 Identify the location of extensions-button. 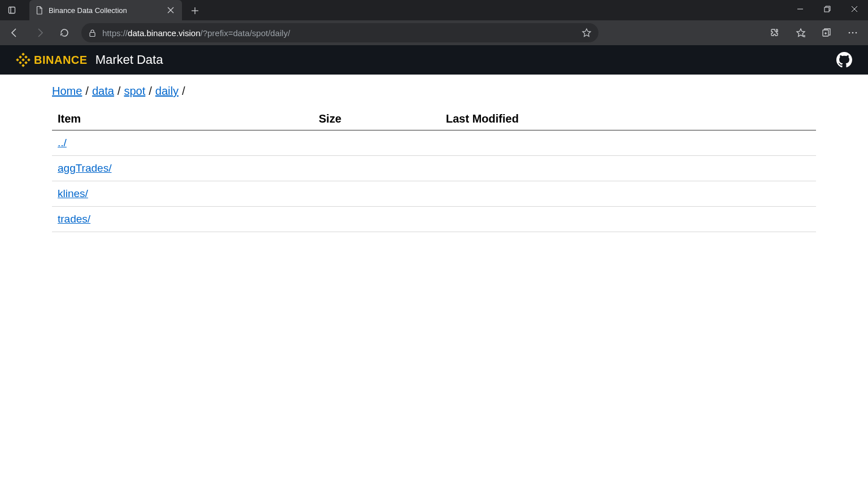
(775, 33).